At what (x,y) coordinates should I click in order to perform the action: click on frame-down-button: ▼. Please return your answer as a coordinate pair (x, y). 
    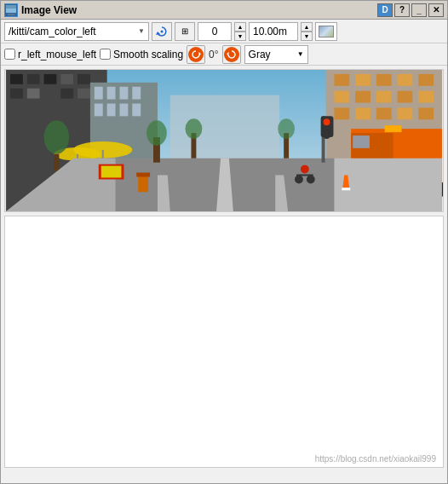
    Looking at the image, I should click on (240, 36).